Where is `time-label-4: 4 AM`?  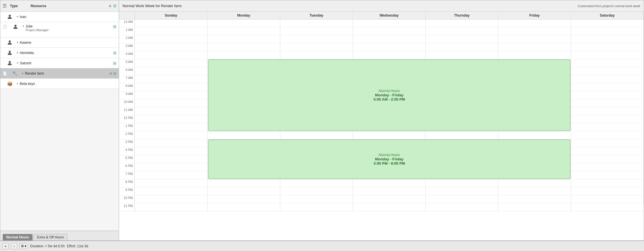
time-label-4: 4 AM is located at coordinates (127, 55).